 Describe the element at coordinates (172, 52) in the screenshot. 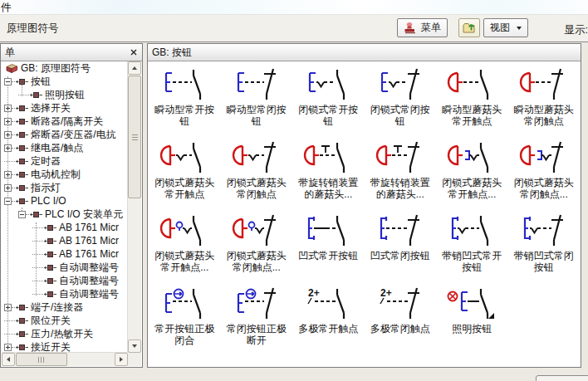

I see `symbol-panel-title: GB: 按钮` at that location.